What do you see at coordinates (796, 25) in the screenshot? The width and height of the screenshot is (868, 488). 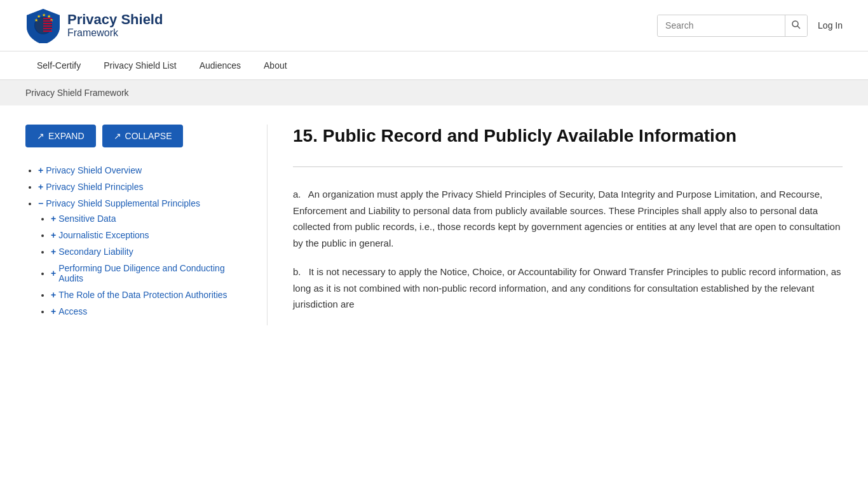 I see `search-button` at bounding box center [796, 25].